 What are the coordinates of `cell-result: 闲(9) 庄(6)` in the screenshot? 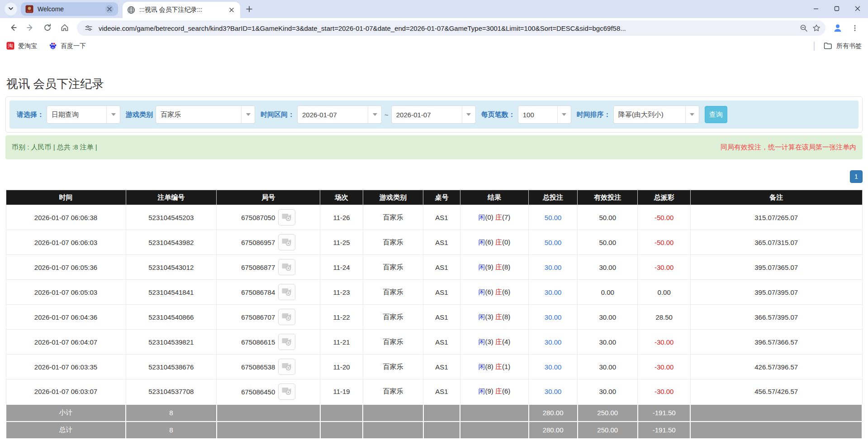 It's located at (494, 392).